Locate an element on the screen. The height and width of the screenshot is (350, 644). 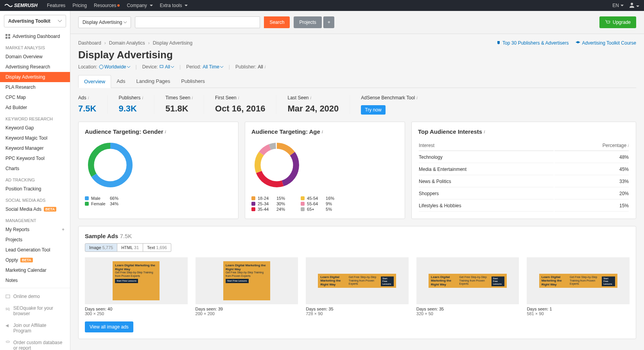
sidebar-marketing-calendar: Marketing Calendar is located at coordinates (35, 270).